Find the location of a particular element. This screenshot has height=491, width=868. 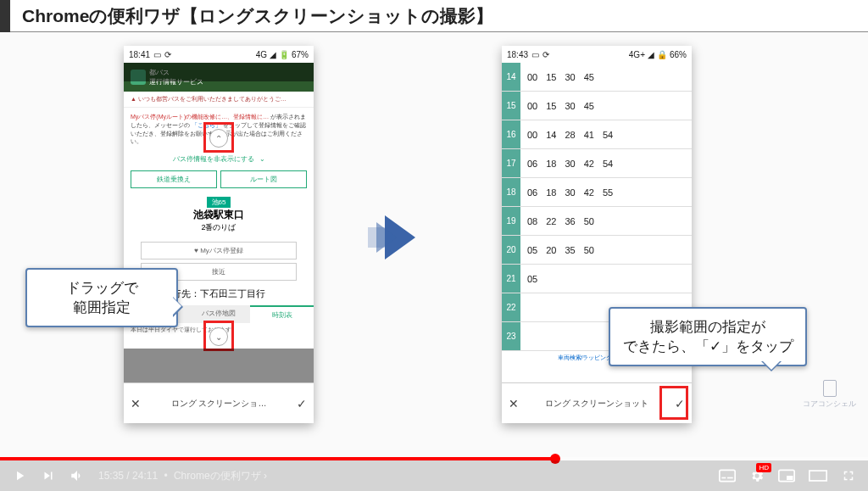

timetable-min: 14 is located at coordinates (551, 135).